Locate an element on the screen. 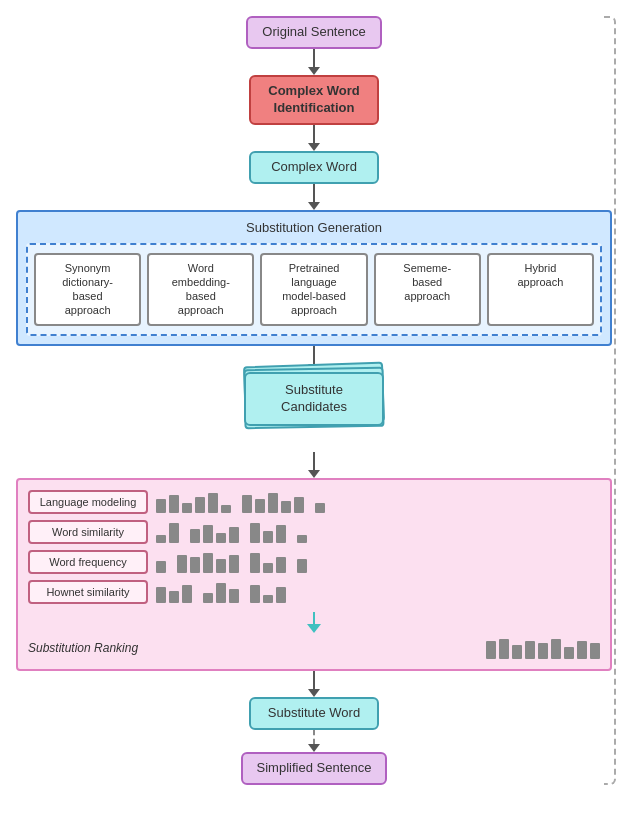  approach-hybrid: Hybrid approach is located at coordinates (540, 290).